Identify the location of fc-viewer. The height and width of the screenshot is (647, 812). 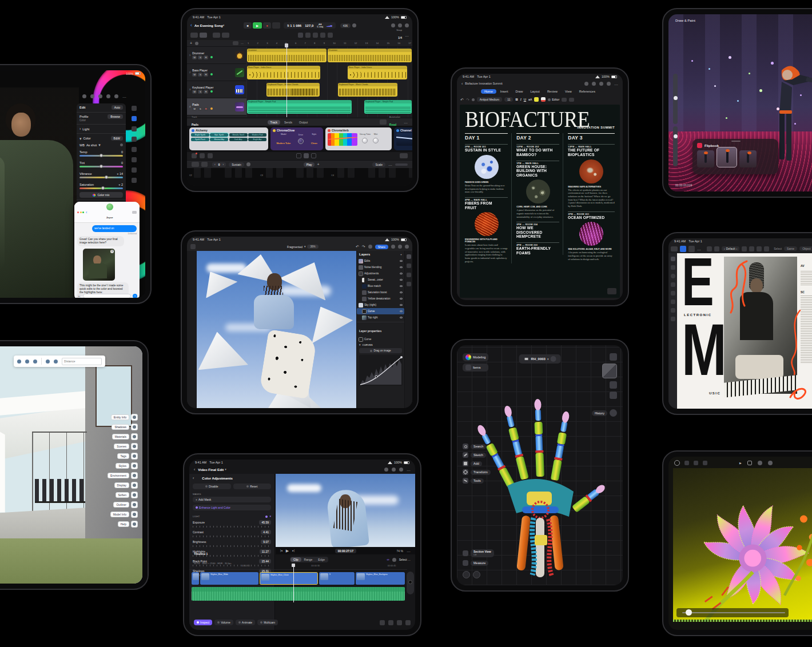
(345, 510).